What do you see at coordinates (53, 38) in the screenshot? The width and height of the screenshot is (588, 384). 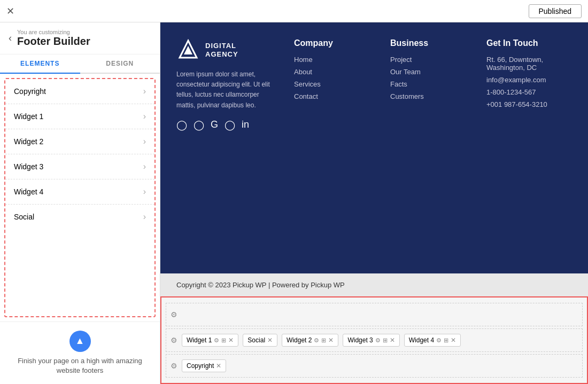 I see `sidebar-title-group: You are customizing Footer Builder` at bounding box center [53, 38].